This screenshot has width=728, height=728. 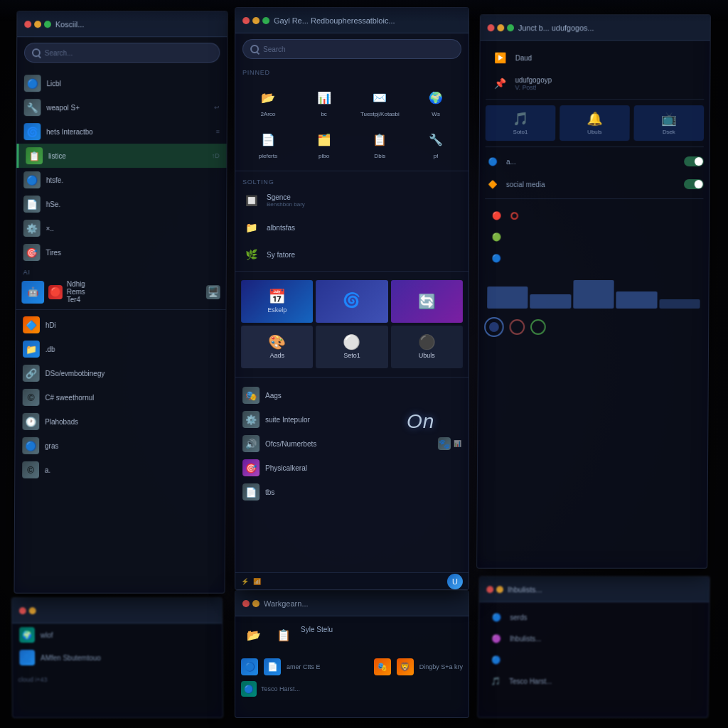 I want to click on panel-bottom-right-title: Ihbulists..., so click(x=605, y=589).